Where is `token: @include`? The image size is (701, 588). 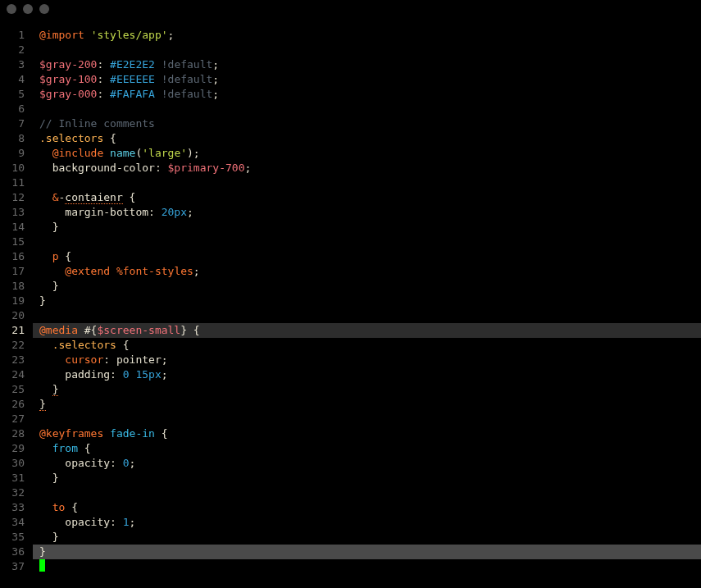
token: @include is located at coordinates (79, 153).